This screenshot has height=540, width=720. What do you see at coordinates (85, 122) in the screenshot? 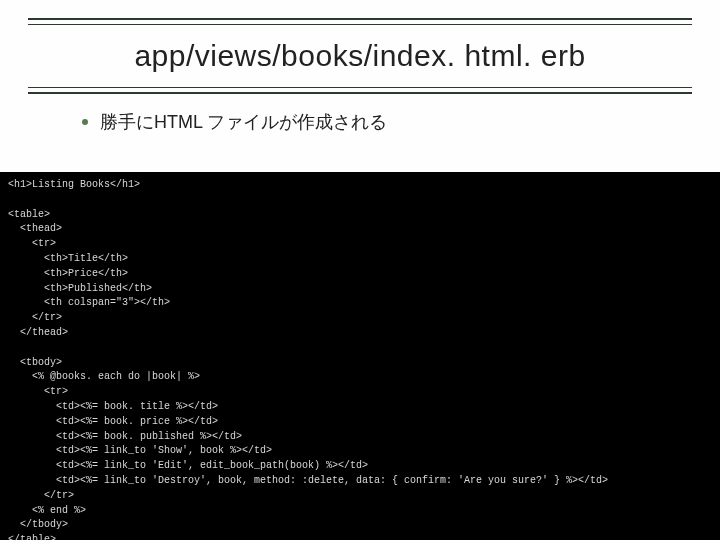
I see `bullet-icon` at bounding box center [85, 122].